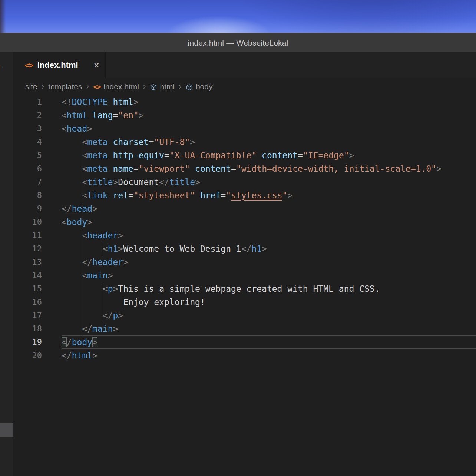 Image resolution: width=476 pixels, height=476 pixels. I want to click on line-number: 16, so click(27, 302).